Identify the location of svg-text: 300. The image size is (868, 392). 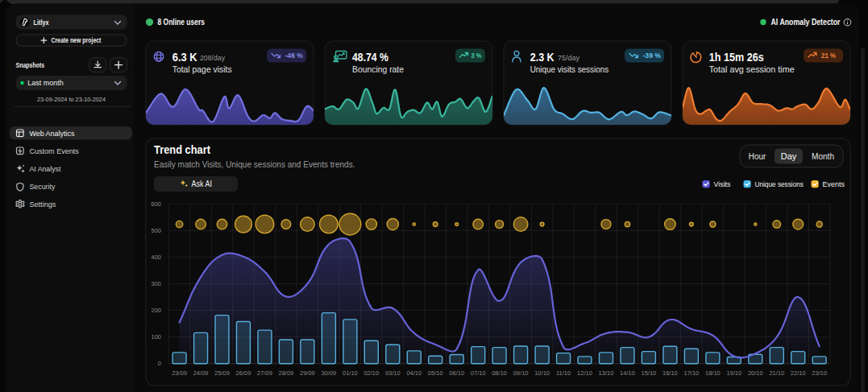
(156, 283).